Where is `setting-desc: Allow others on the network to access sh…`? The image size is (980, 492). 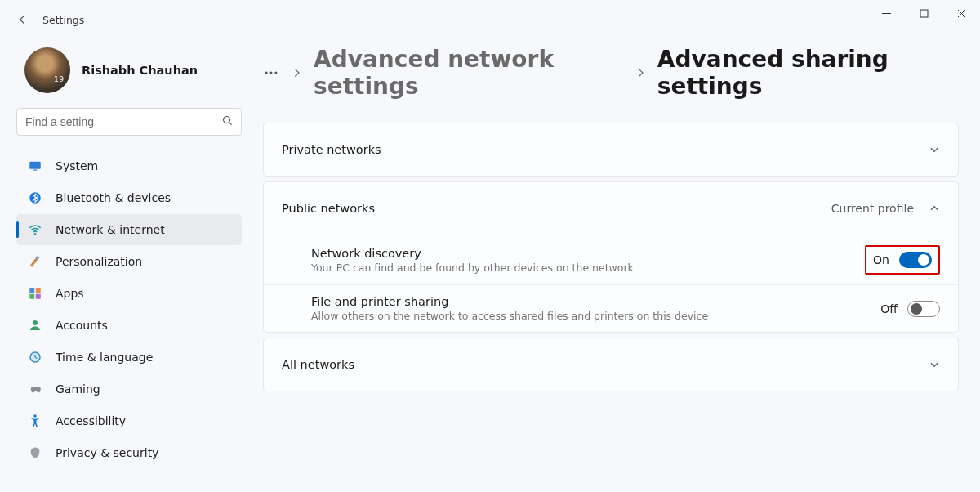
setting-desc: Allow others on the network to access sh… is located at coordinates (588, 315).